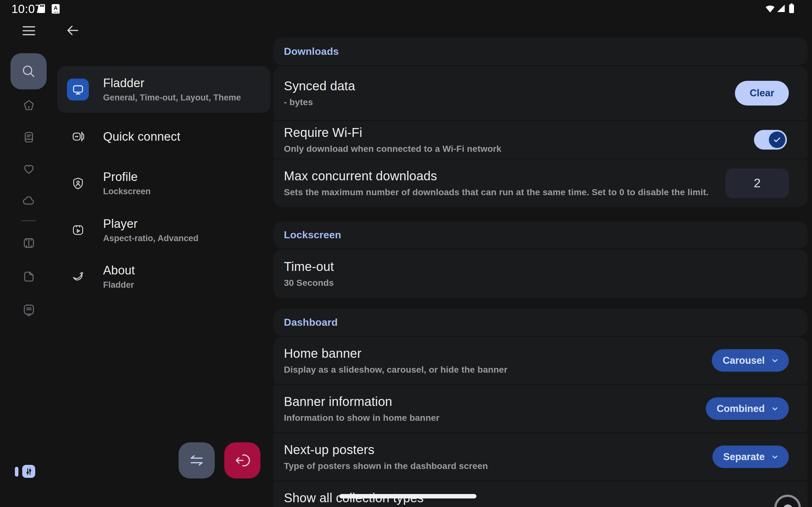  What do you see at coordinates (29, 276) in the screenshot?
I see `folder-icon` at bounding box center [29, 276].